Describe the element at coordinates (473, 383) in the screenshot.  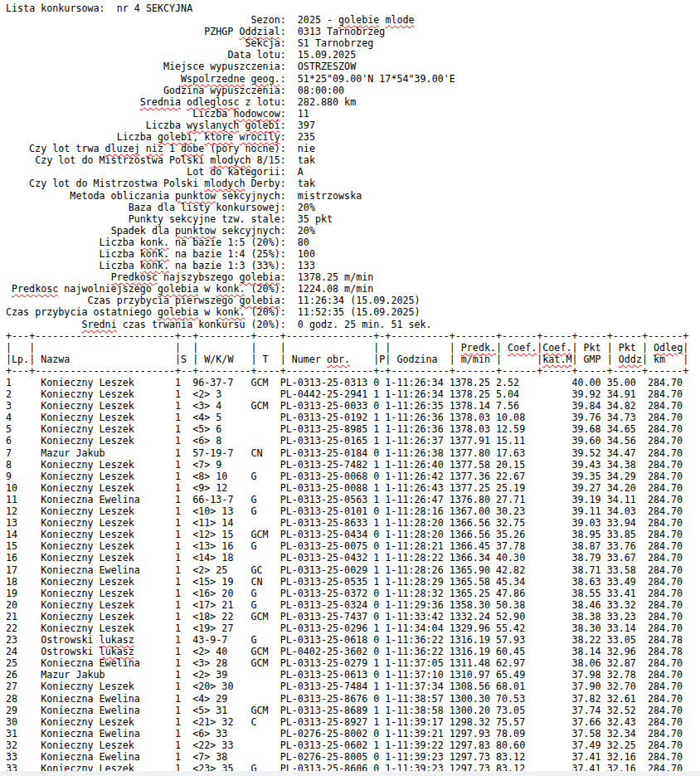
I see `cell-predk: 1378.25` at that location.